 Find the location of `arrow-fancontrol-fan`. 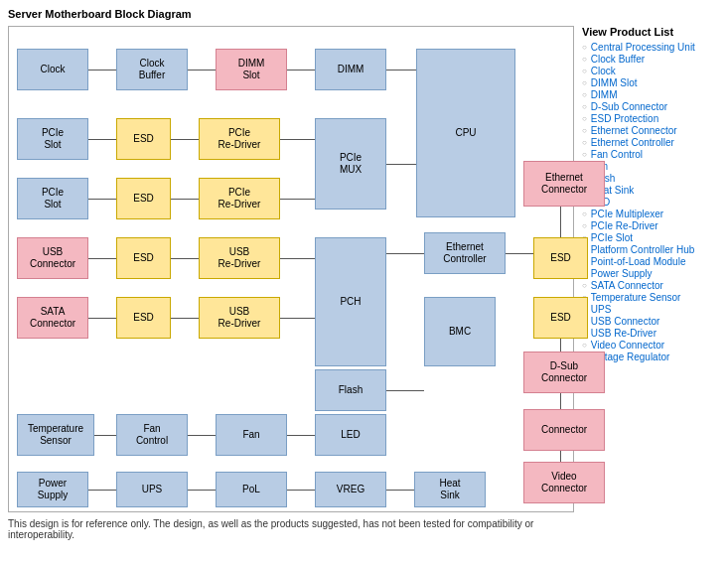

arrow-fancontrol-fan is located at coordinates (202, 435).